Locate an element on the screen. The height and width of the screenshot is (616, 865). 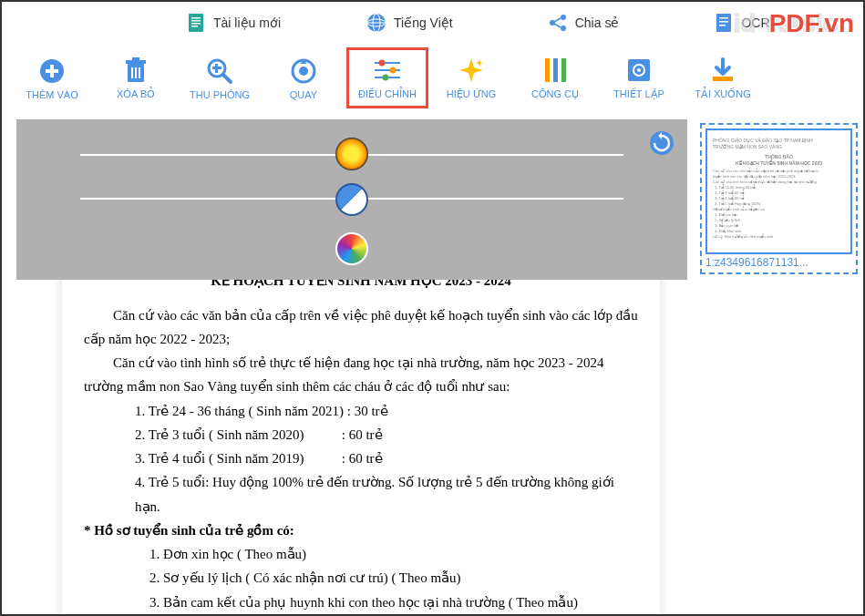
thumbnail-container: PHÒNG GIÁO DỤC VÀ ĐÀO TẠO TP NAM ĐỊNHTRƯ… is located at coordinates (778, 199).